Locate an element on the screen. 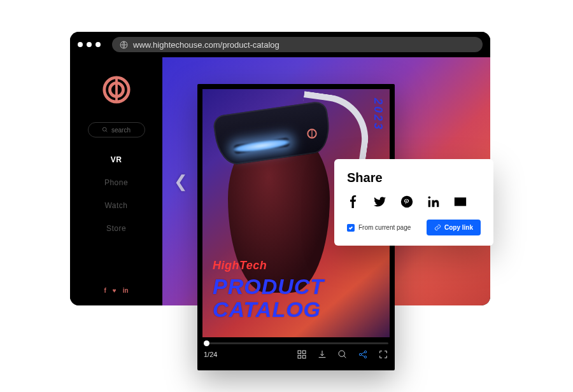  share-icon-row is located at coordinates (414, 202).